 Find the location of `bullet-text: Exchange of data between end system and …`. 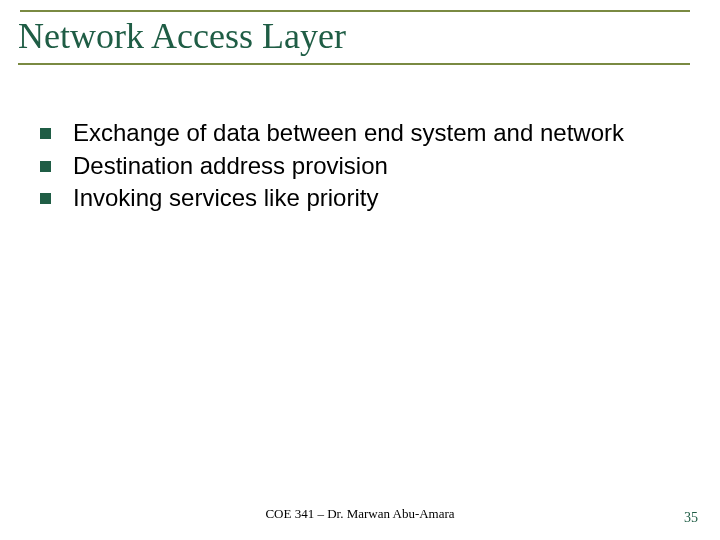

bullet-text: Exchange of data between end system and … is located at coordinates (376, 134).